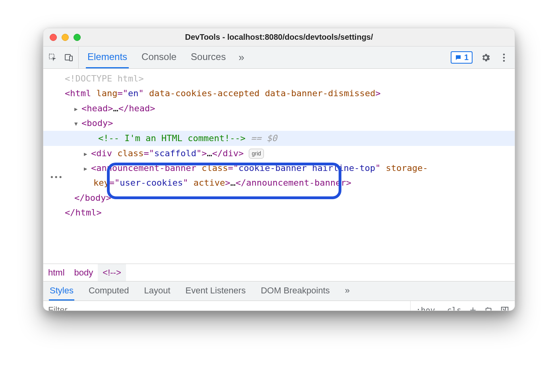 The height and width of the screenshot is (392, 558). I want to click on attr-lang-value: en, so click(134, 93).